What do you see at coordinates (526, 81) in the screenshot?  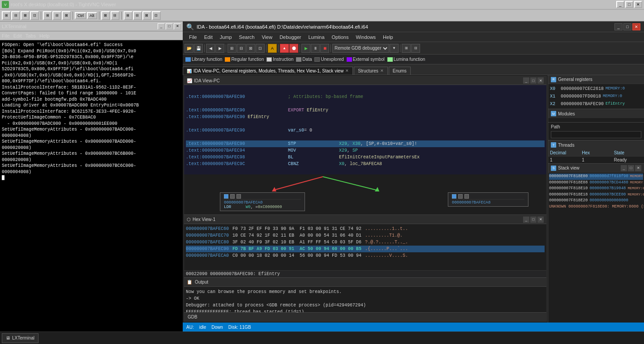 I see `ida-view-min: _` at bounding box center [526, 81].